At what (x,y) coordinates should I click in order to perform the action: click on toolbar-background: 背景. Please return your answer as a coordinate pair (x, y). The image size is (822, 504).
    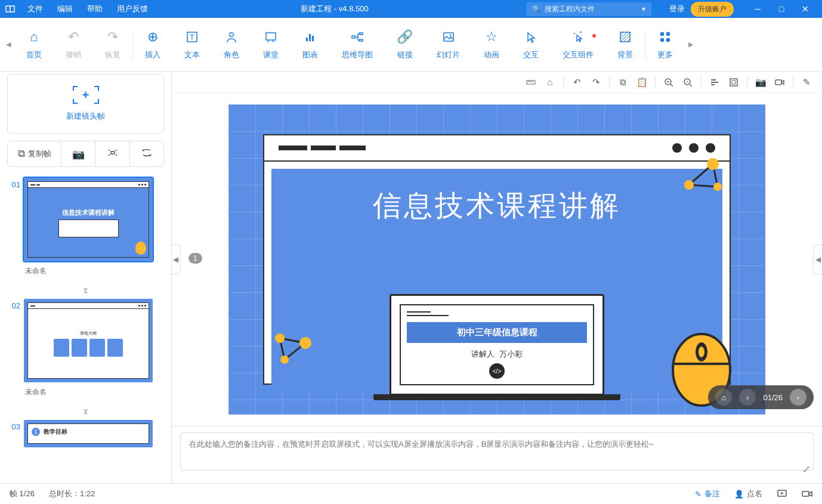
    Looking at the image, I should click on (625, 45).